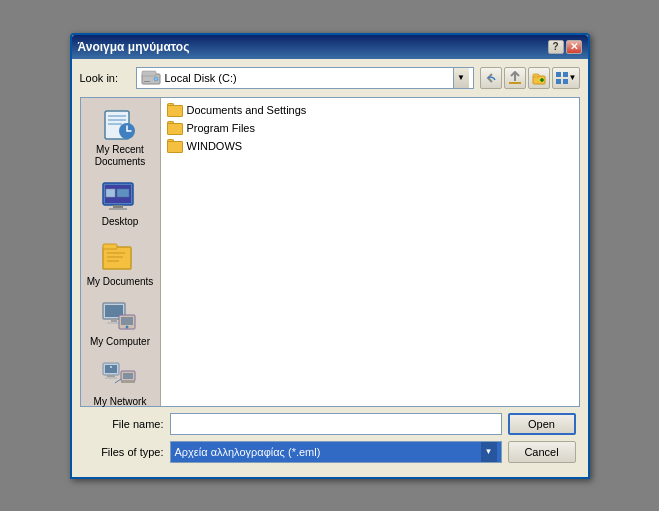 The height and width of the screenshot is (511, 659). I want to click on file-name-row: File name: Open, so click(330, 424).